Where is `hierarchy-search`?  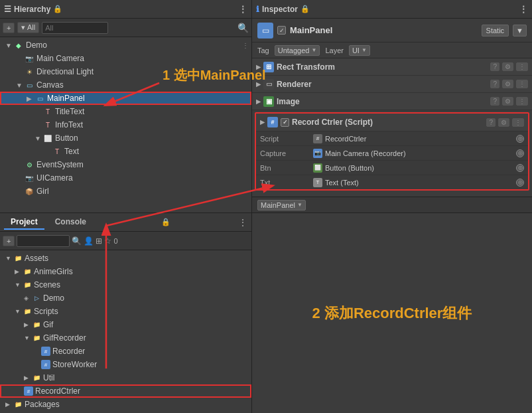
hierarchy-search is located at coordinates (75, 28).